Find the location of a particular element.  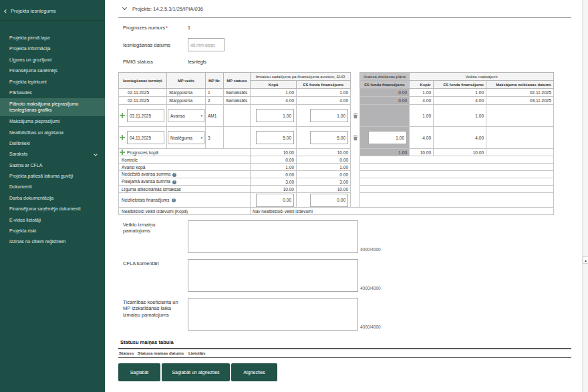

sidebar-item-sazina-ar-cfla: Saziņa ar CFLA is located at coordinates (52, 166).